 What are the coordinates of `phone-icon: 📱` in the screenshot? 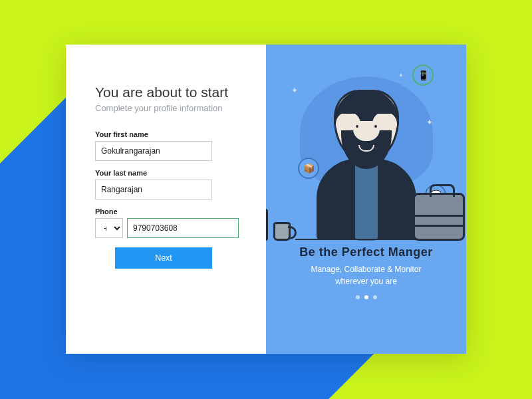 It's located at (423, 75).